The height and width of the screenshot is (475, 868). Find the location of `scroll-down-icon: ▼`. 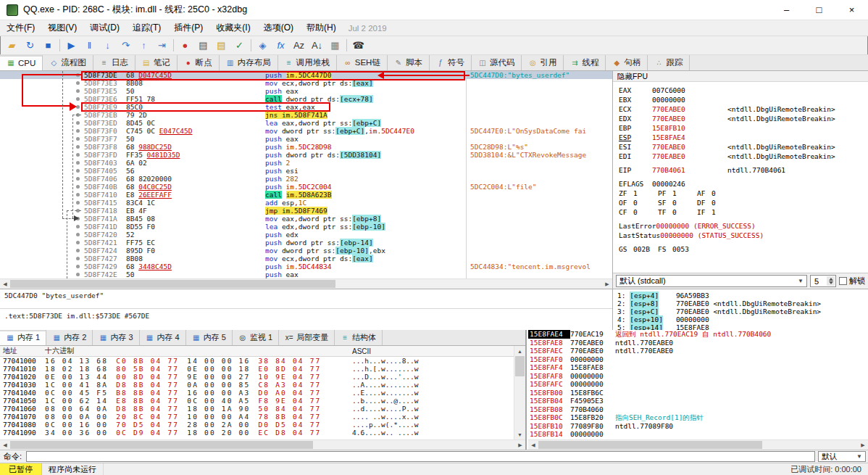

scroll-down-icon: ▼ is located at coordinates (520, 434).